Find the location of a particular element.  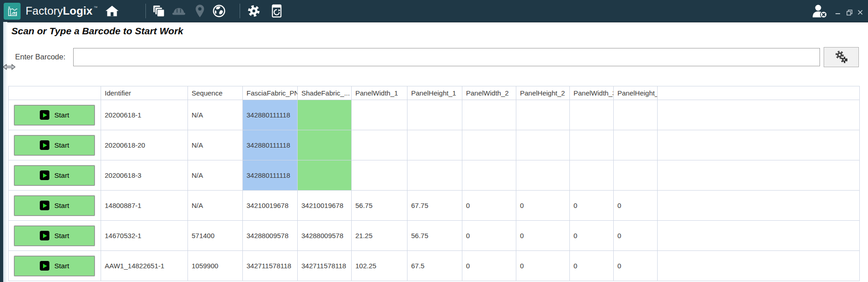

table-row: Start20200618-20N/A342880111118 is located at coordinates (434, 145).